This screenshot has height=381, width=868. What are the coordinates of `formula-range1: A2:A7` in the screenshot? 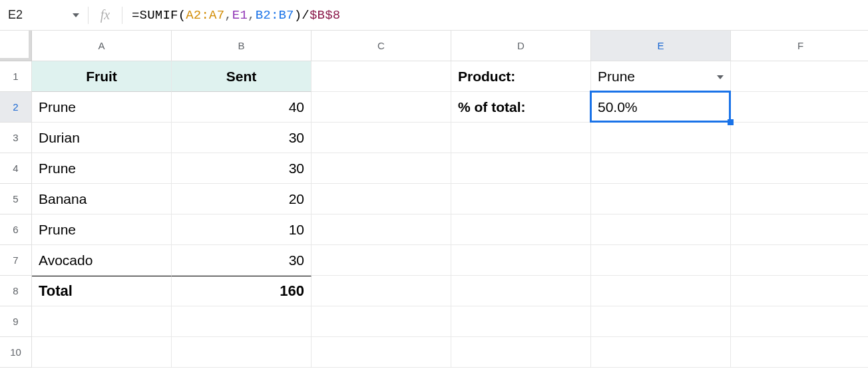 It's located at (205, 15).